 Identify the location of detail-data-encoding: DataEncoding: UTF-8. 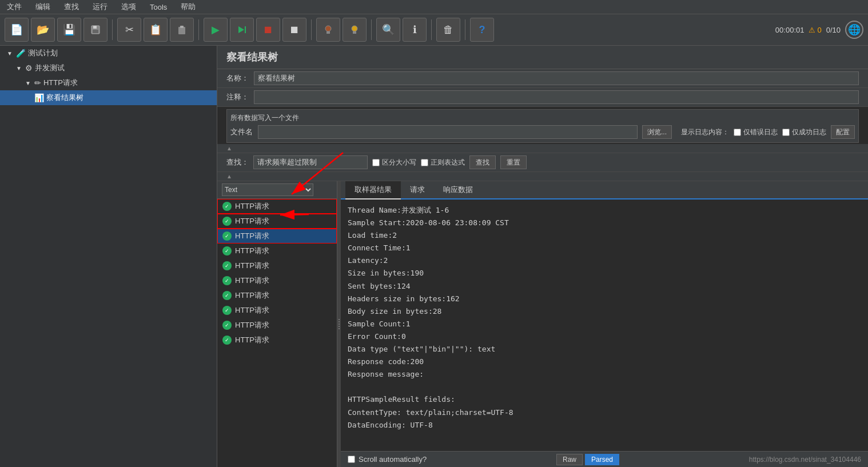
(604, 425).